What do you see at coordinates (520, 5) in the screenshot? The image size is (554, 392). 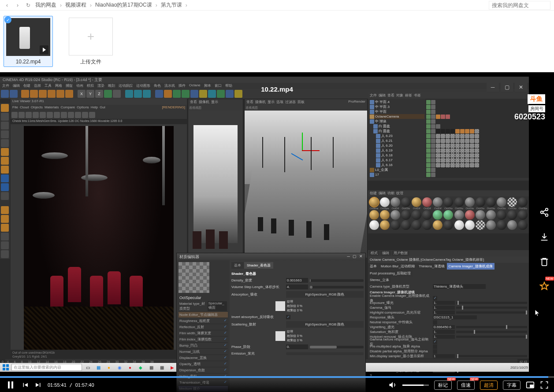 I see `search-input` at bounding box center [520, 5].